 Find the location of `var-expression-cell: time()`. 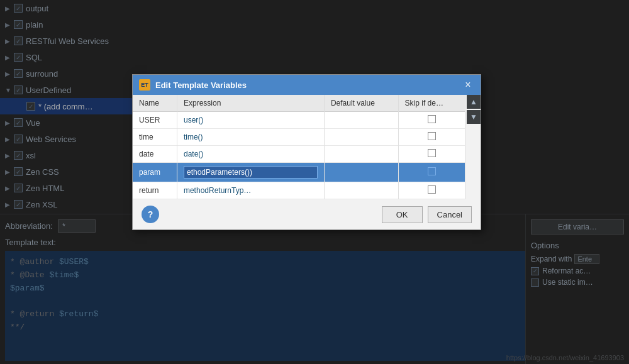

var-expression-cell: time() is located at coordinates (250, 137).